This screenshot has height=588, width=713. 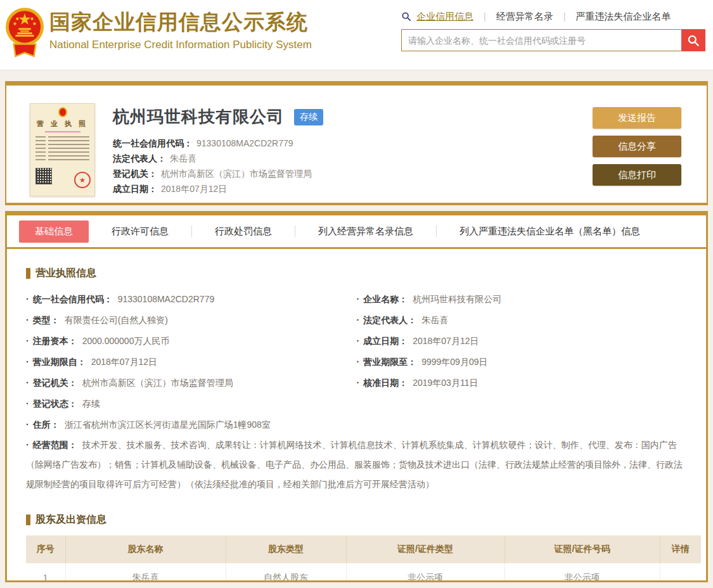 What do you see at coordinates (71, 520) in the screenshot?
I see `section-title: 股东及出资信息` at bounding box center [71, 520].